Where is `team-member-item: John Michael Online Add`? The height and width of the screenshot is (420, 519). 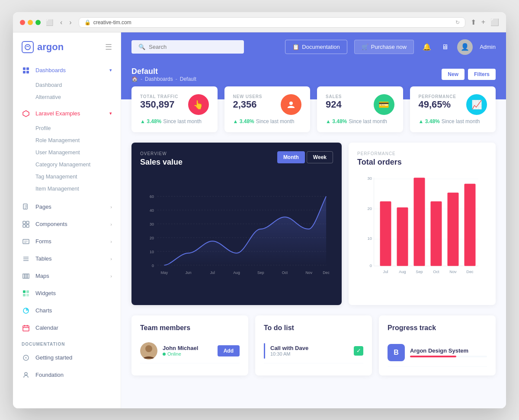 team-member-item: John Michael Online Add is located at coordinates (190, 351).